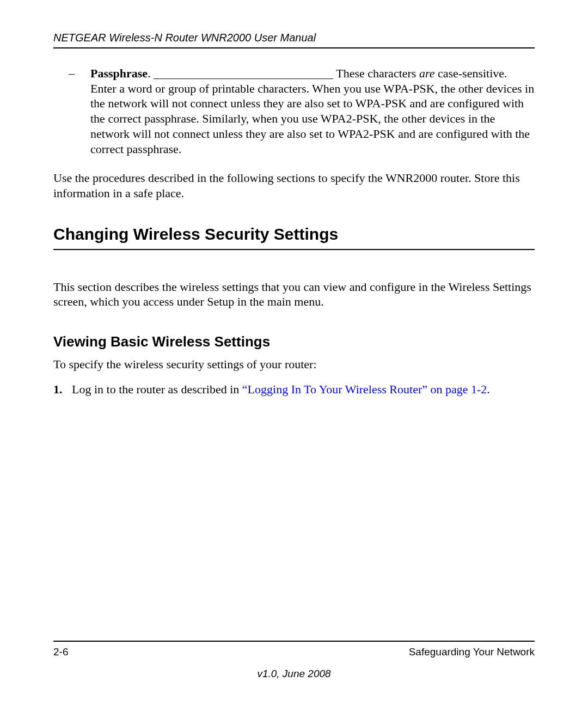 The height and width of the screenshot is (706, 588). What do you see at coordinates (427, 73) in the screenshot?
I see `passphrase-italic-are: are` at bounding box center [427, 73].